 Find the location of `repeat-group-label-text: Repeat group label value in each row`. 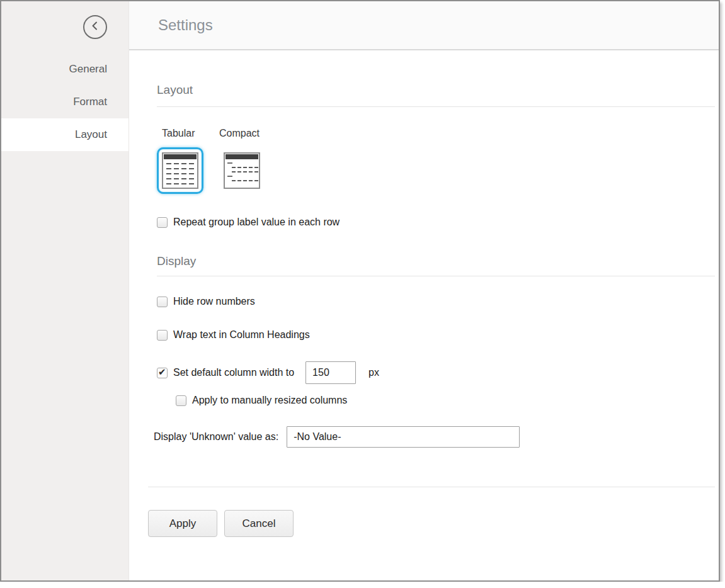

repeat-group-label-text: Repeat group label value in each row is located at coordinates (256, 222).